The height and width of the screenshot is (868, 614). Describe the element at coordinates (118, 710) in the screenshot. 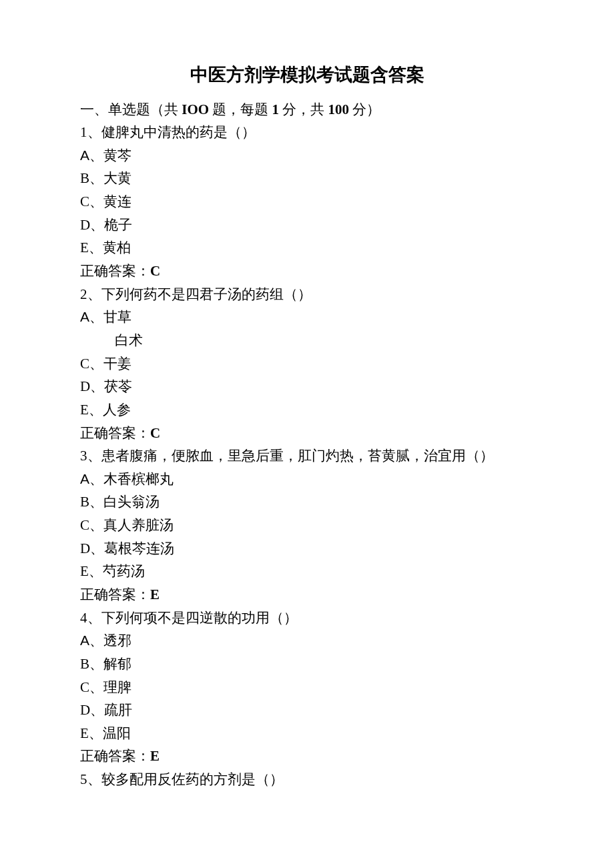

I see `option-text: 疏肝` at that location.